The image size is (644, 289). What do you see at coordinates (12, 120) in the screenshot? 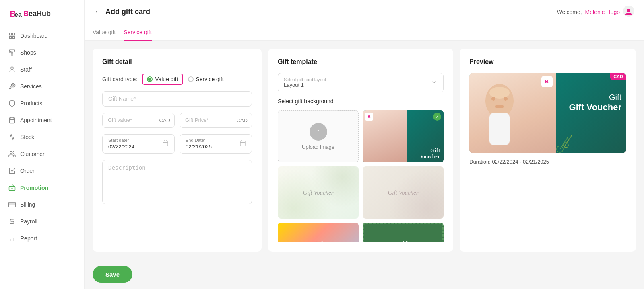
I see `appointment-icon` at bounding box center [12, 120].